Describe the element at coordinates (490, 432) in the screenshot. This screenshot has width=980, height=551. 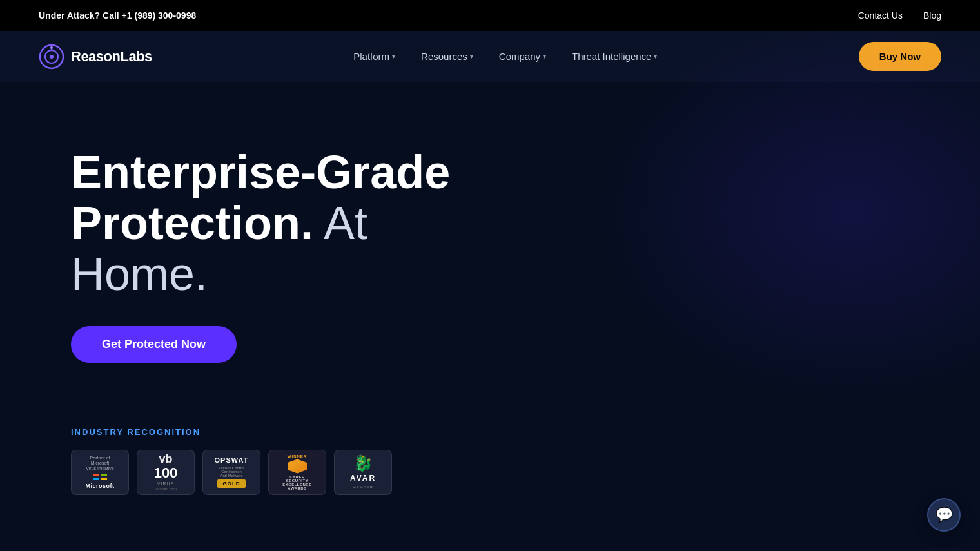
I see `recognition-label: INDUSTRY RECOGNITION` at that location.